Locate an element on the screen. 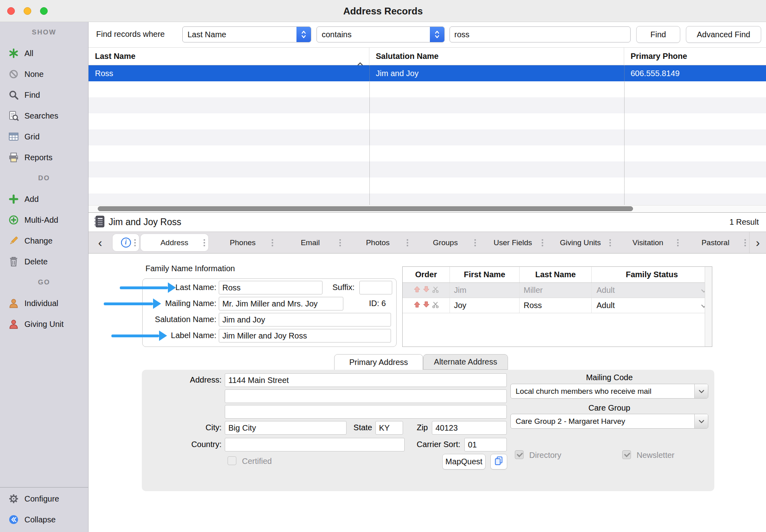 The height and width of the screenshot is (532, 766). sidebar-item-configure: Configure is located at coordinates (44, 499).